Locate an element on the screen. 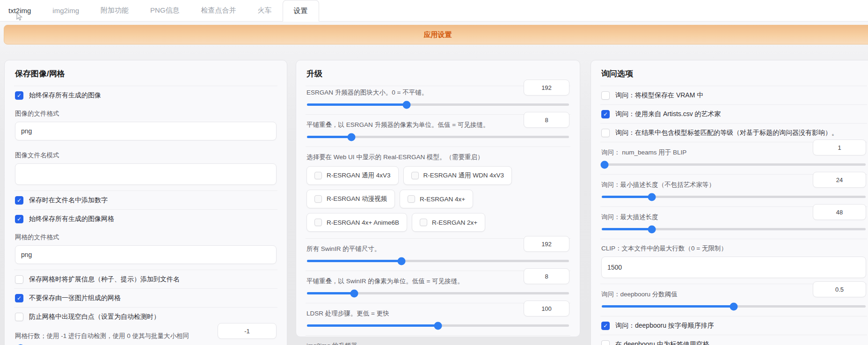 This screenshot has height=345, width=868. use-artists-label: 询问：使用来自 Artists.csv 的艺术家 is located at coordinates (668, 114).